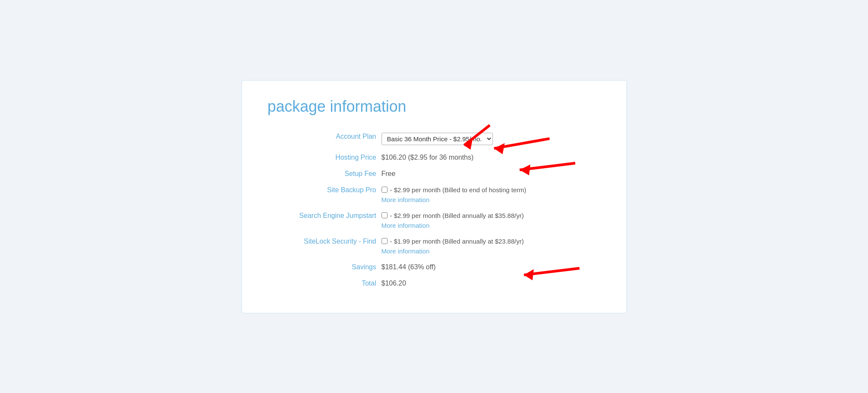 The width and height of the screenshot is (868, 393). Describe the element at coordinates (458, 190) in the screenshot. I see `site-backup-desc: - $2.99 per month (Billed to end of host…` at that location.